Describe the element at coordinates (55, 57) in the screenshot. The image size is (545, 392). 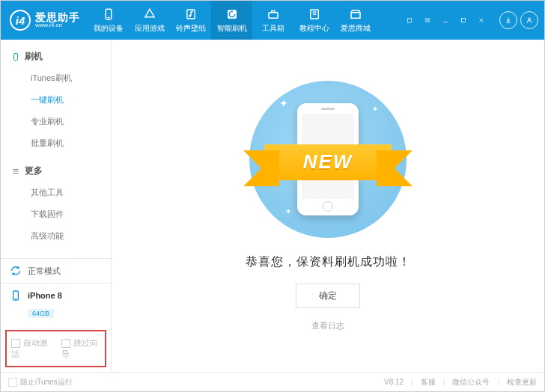
I see `sidebar-heading-flash: 刷机` at that location.